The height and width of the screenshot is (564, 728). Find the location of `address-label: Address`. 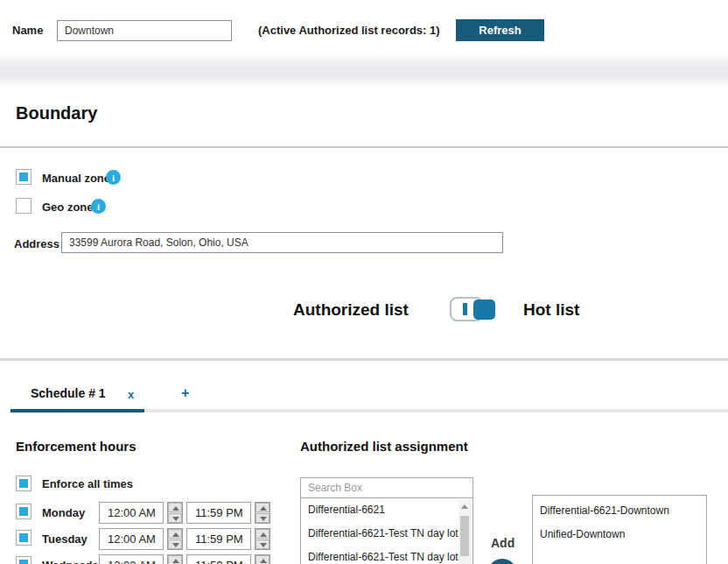

address-label: Address is located at coordinates (37, 243).